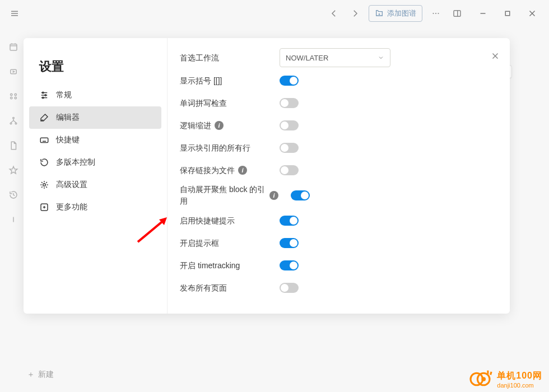 The image size is (549, 392). Describe the element at coordinates (355, 13) in the screenshot. I see `nav-forward-button` at that location.